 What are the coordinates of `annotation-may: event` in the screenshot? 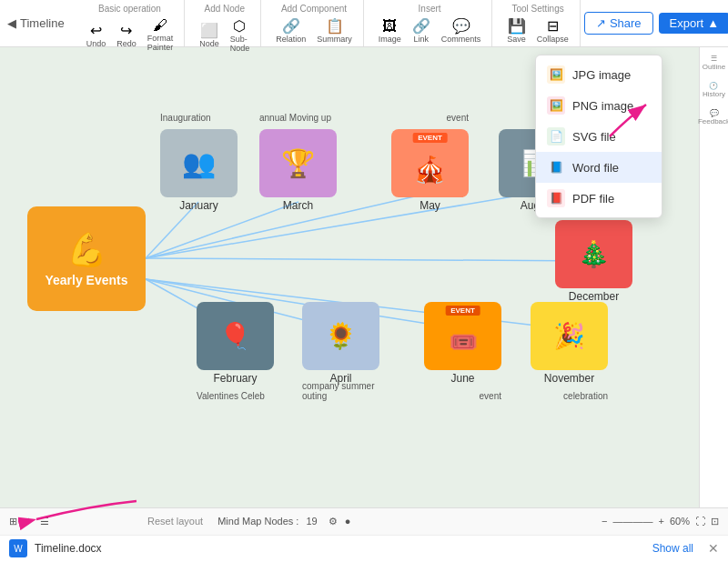 It's located at (458, 118).